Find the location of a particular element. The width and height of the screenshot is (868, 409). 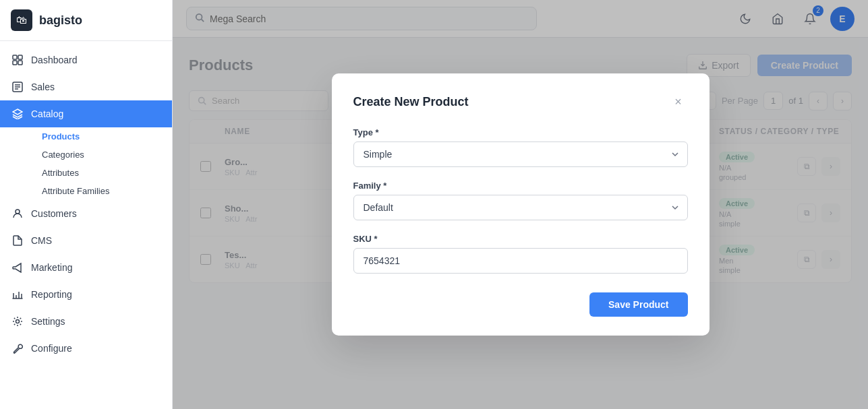

logo-icon: 🛍 is located at coordinates (22, 20).